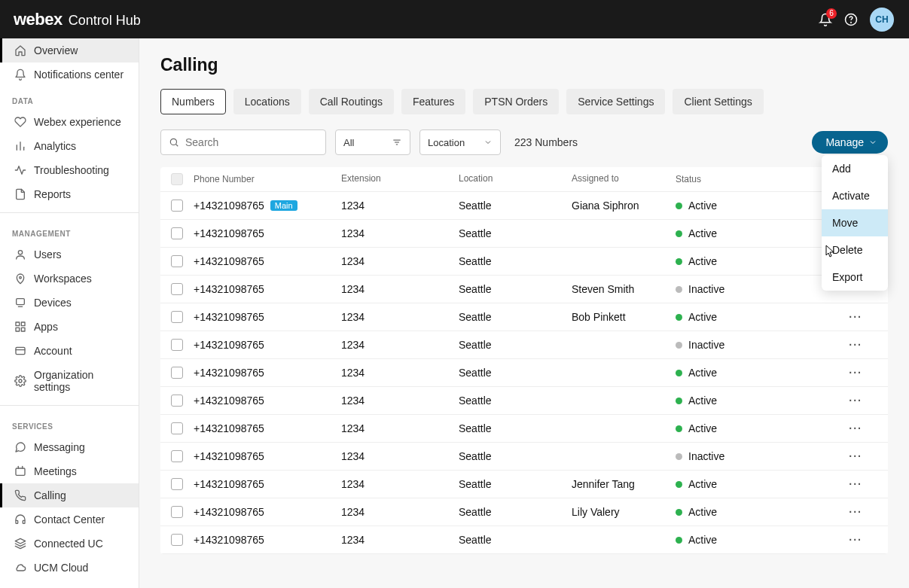 The height and width of the screenshot is (588, 909). Describe the element at coordinates (515, 179) in the screenshot. I see `col-location: Location` at that location.